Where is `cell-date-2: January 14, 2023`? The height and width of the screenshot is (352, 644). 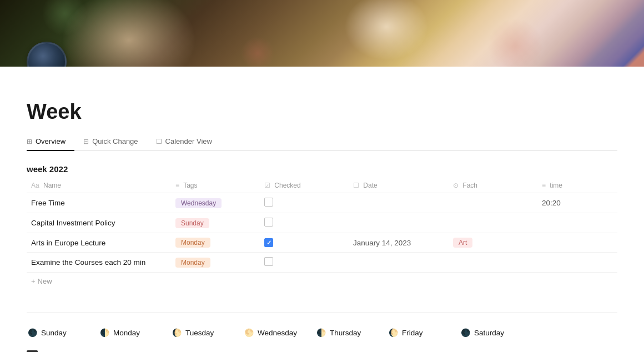 cell-date-2: January 14, 2023 is located at coordinates (399, 243).